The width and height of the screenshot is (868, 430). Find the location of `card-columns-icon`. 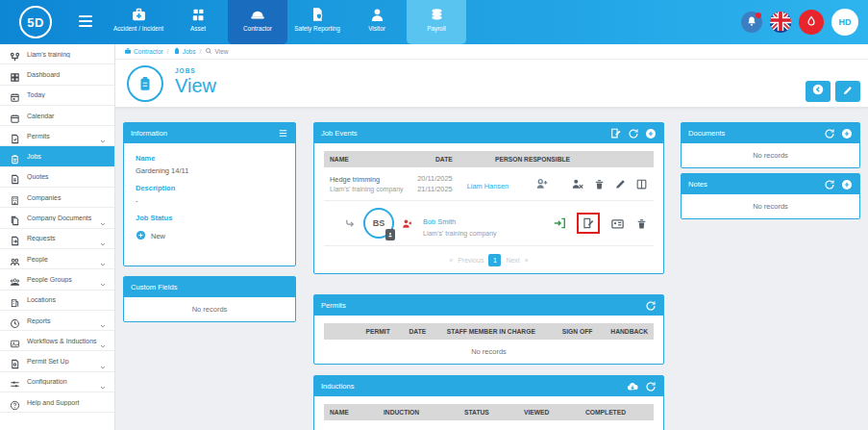

card-columns-icon is located at coordinates (642, 185).